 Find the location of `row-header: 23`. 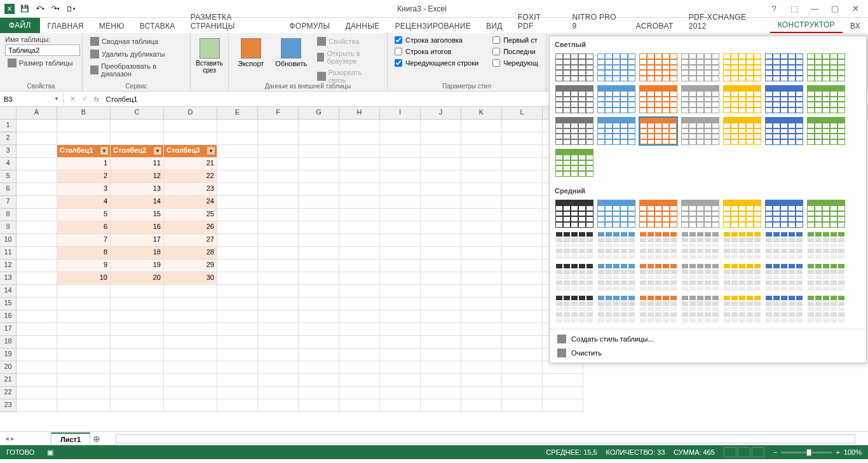

row-header: 23 is located at coordinates (8, 406).